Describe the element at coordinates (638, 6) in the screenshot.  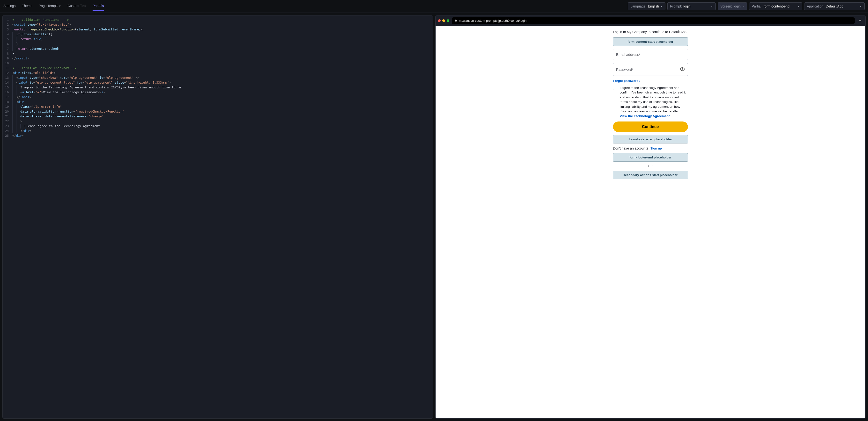
I see `language-label: Language:` at that location.